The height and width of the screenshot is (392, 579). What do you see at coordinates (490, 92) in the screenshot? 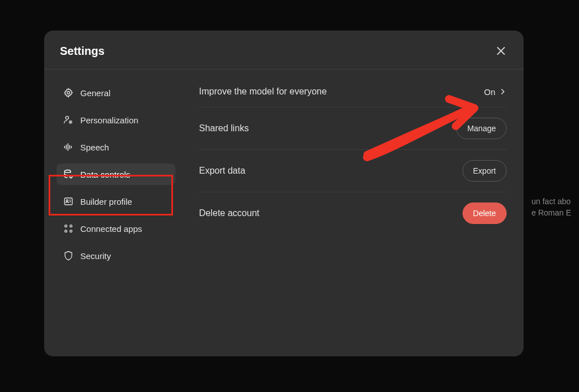
I see `improve-model-value: On` at bounding box center [490, 92].